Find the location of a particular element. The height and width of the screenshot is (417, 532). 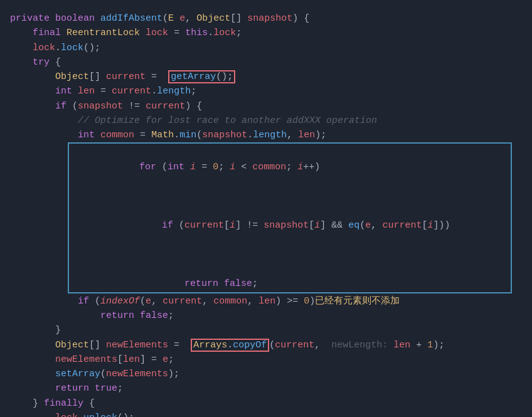

line-3: lock.lock(); is located at coordinates (266, 48).